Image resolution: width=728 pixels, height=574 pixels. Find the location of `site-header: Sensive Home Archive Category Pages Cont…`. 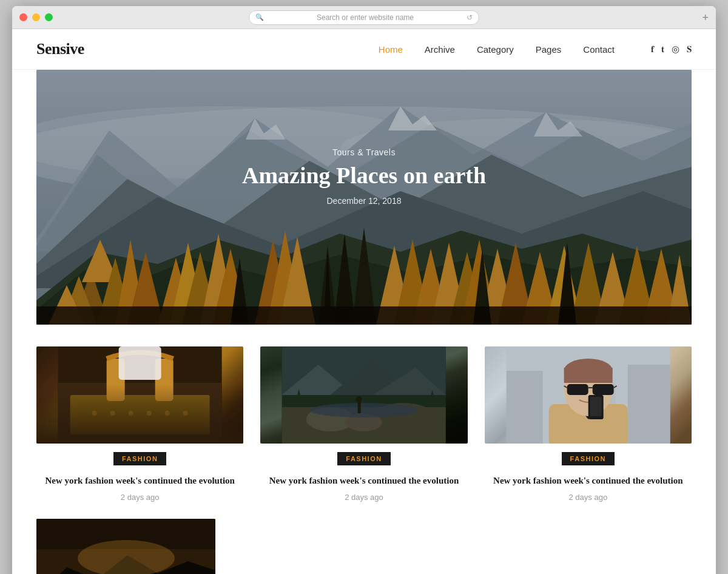

site-header: Sensive Home Archive Category Pages Cont… is located at coordinates (364, 50).